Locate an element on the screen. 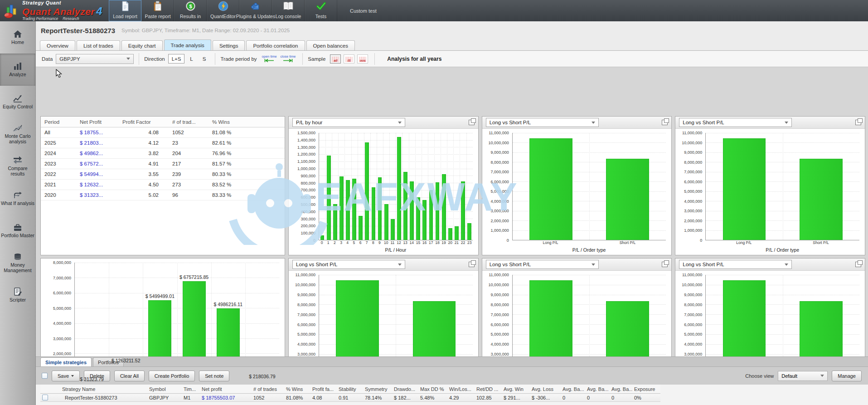 This screenshot has width=868, height=405. period-row: 2022$ 54994...3.5523980.33 % is located at coordinates (163, 174).